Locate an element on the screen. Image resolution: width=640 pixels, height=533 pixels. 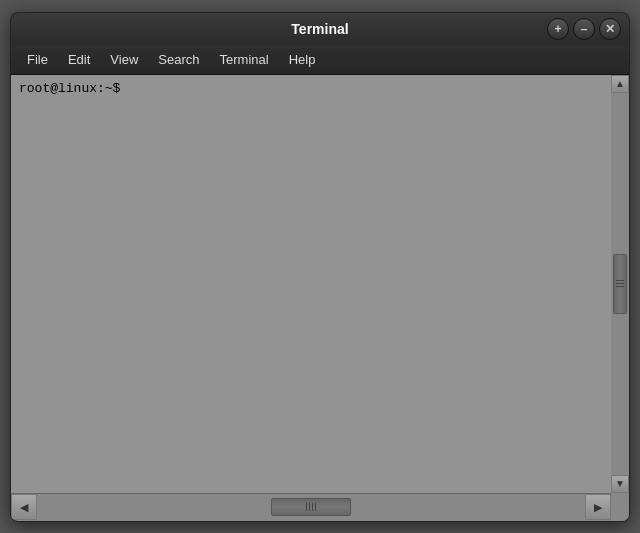
scroll-track-vertical is located at coordinates (620, 284).